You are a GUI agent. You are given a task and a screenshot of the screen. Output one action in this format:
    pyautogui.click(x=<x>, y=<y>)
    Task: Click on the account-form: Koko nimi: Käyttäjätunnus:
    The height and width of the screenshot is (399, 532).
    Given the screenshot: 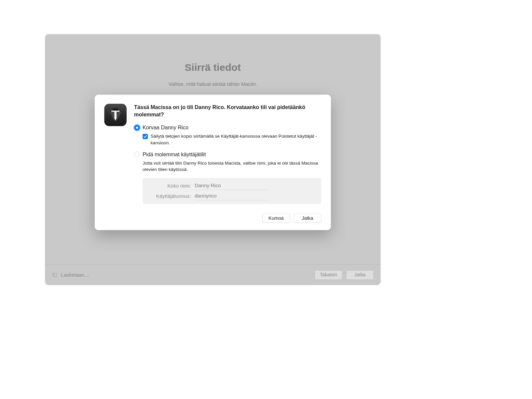 What is the action you would take?
    pyautogui.click(x=232, y=191)
    